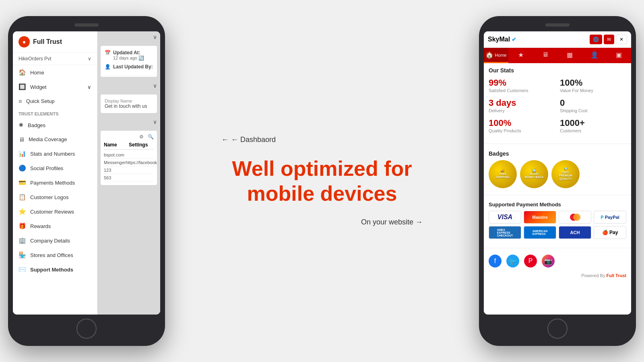  What do you see at coordinates (55, 154) in the screenshot?
I see `sidebar-item-stats: 📊 Stats and Numbers` at bounding box center [55, 154].